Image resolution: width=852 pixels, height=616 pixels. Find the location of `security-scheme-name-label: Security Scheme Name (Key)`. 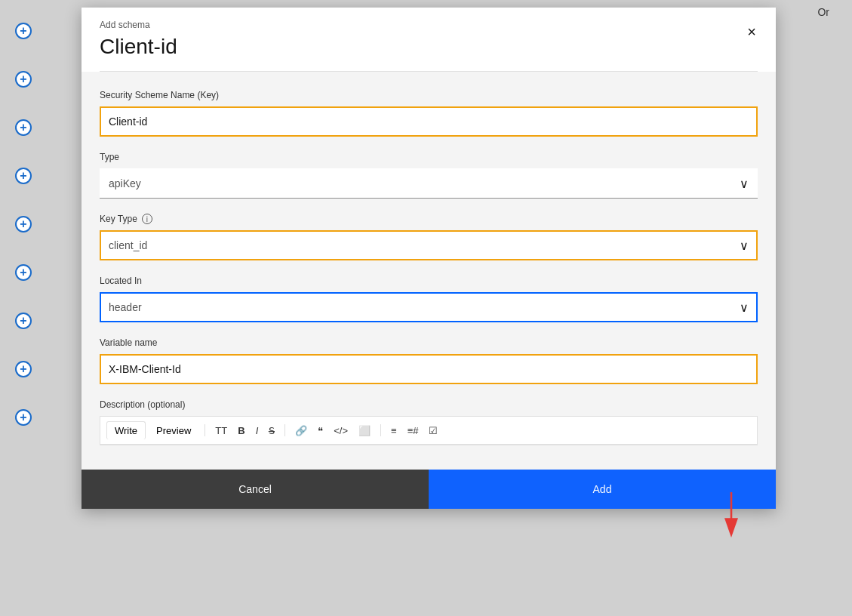

security-scheme-name-label: Security Scheme Name (Key) is located at coordinates (429, 95).